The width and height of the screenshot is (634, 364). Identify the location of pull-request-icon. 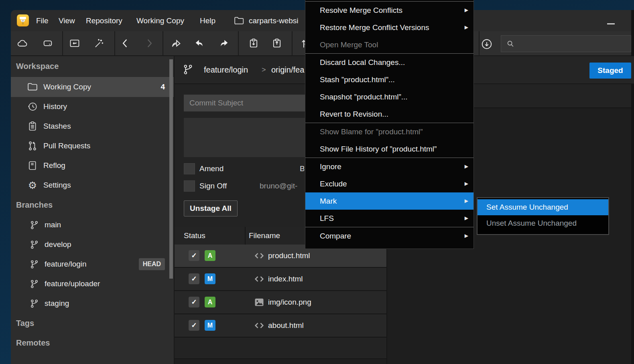
(33, 146).